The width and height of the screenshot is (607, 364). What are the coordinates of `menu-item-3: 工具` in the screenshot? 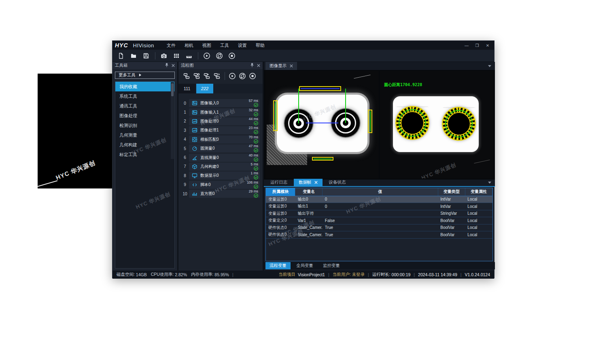 It's located at (225, 45).